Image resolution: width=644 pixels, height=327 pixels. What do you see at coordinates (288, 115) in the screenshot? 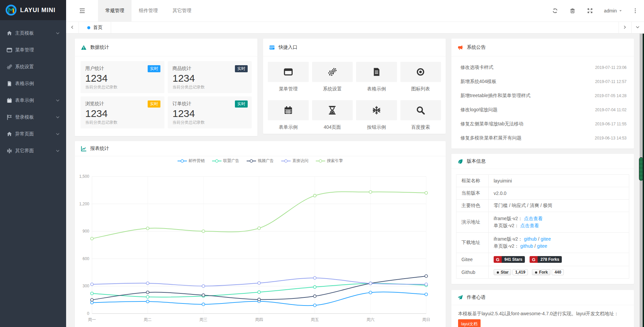
I see `quick-entry-4: 表单示例` at bounding box center [288, 115].